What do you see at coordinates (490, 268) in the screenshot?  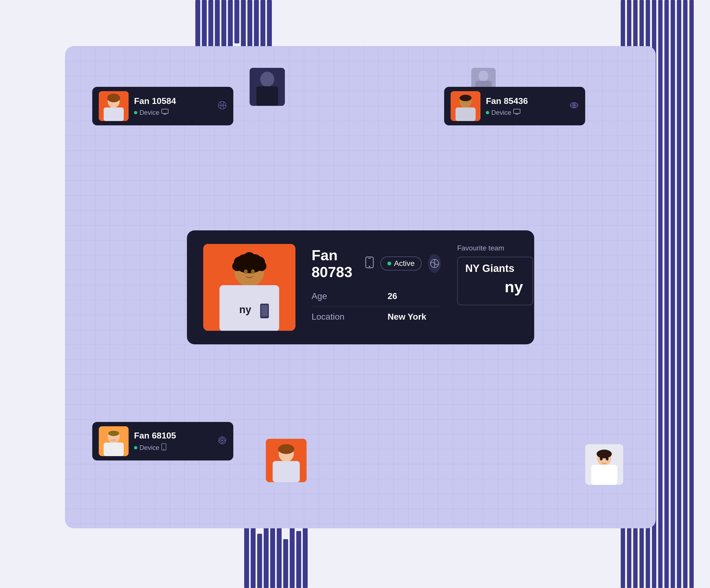 I see `team-name: NY Giants` at bounding box center [490, 268].